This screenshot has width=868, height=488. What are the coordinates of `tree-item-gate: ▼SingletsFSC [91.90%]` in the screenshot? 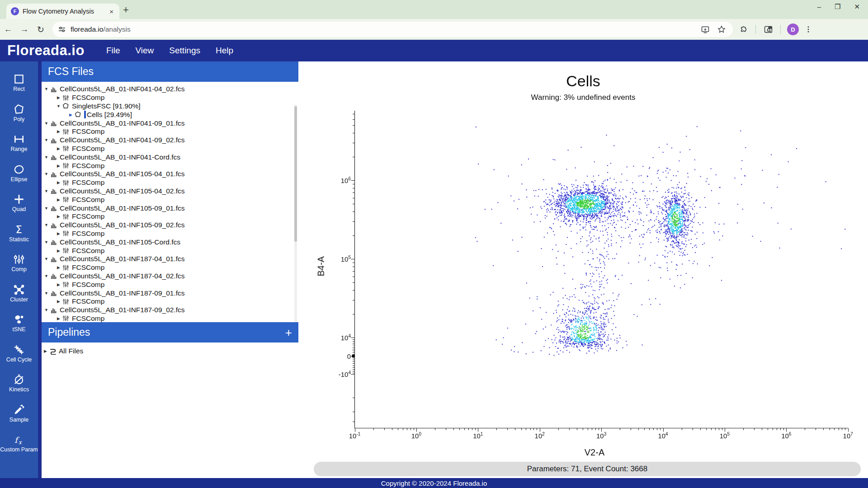 It's located at (170, 107).